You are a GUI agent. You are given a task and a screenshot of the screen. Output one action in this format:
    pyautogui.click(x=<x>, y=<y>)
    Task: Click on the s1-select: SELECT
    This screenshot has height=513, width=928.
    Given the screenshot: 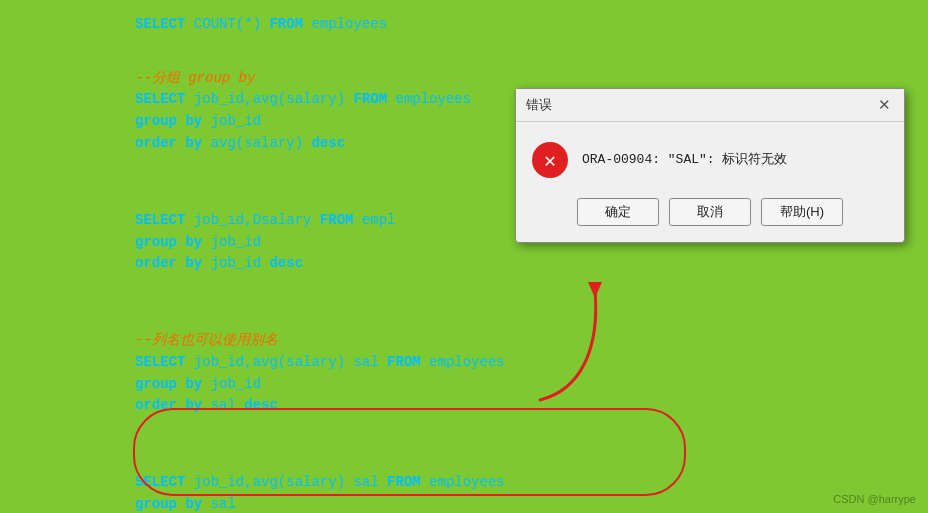 What is the action you would take?
    pyautogui.click(x=160, y=99)
    